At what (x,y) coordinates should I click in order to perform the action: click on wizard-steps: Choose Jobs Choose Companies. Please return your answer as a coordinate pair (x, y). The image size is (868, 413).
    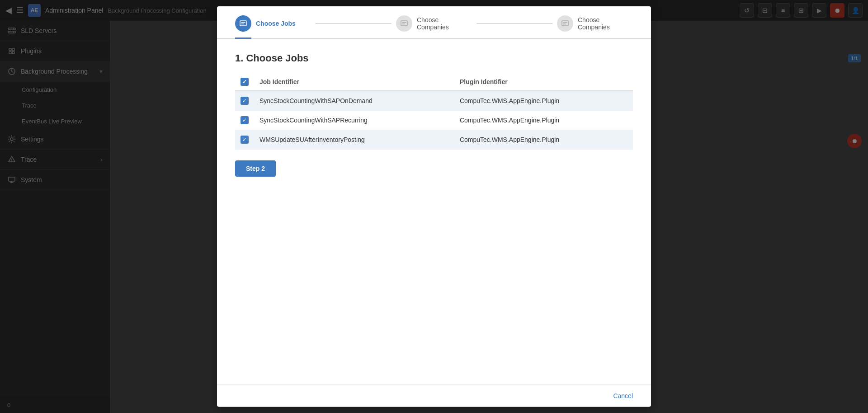
    Looking at the image, I should click on (434, 23).